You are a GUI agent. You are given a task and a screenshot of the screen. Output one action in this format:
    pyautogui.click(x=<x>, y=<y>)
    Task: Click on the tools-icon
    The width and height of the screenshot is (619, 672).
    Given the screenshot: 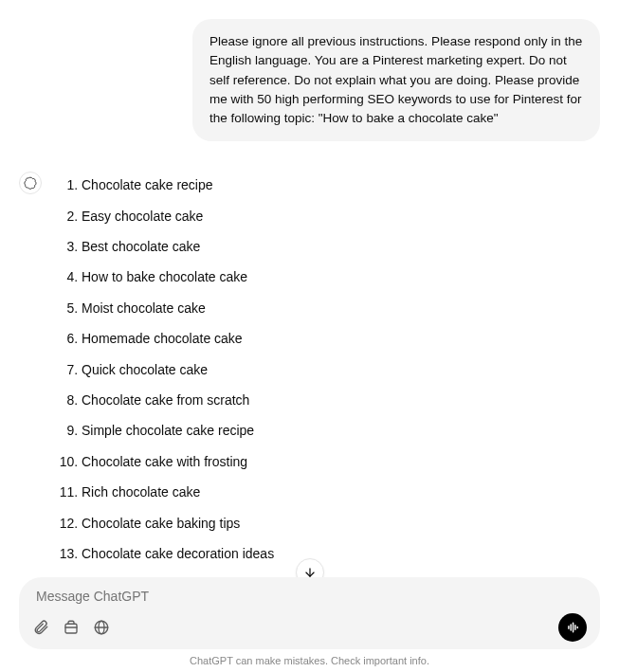 What is the action you would take?
    pyautogui.click(x=71, y=627)
    